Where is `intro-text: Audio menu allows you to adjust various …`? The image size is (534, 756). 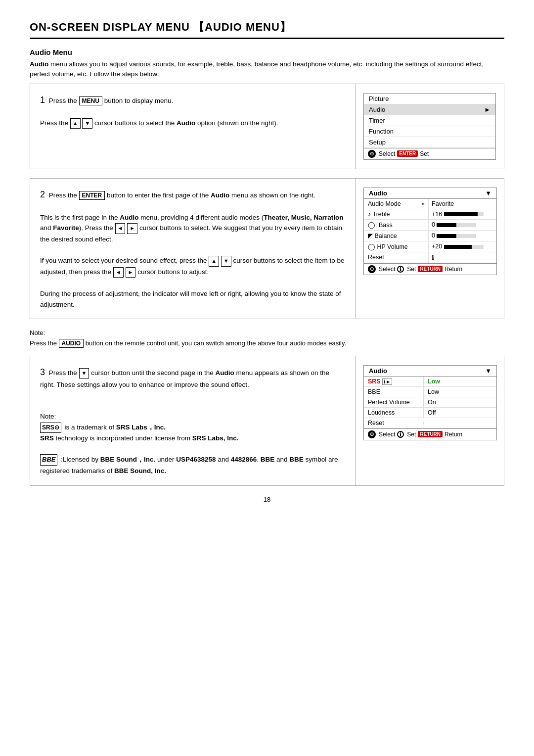
intro-text: Audio menu allows you to adjust various … is located at coordinates (267, 69).